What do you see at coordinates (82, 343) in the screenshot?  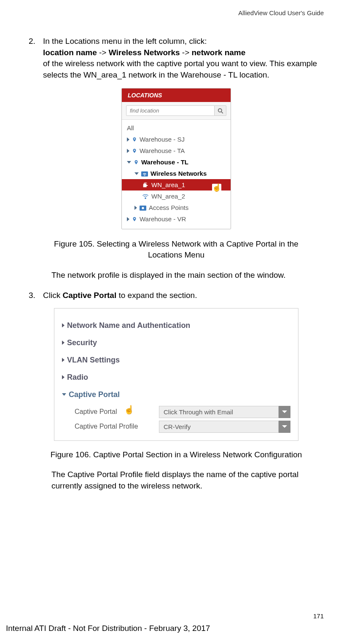 I see `section-label: Security` at bounding box center [82, 343].